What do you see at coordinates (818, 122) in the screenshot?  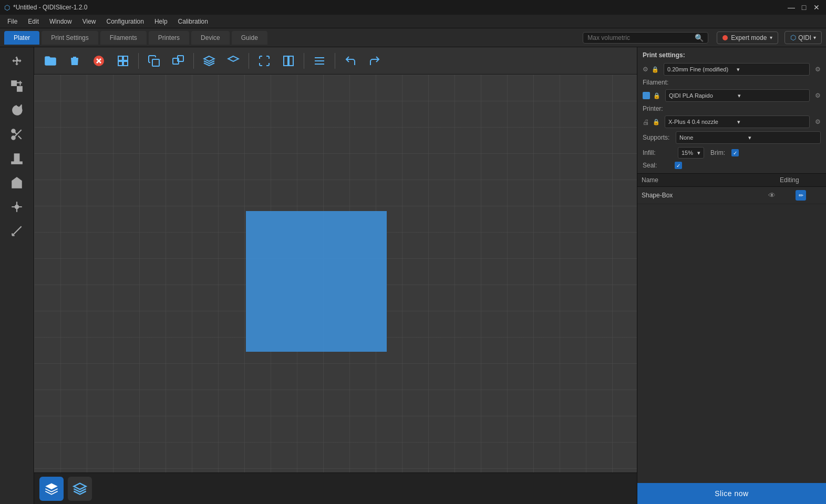 I see `printer-settings-icon: ⚙` at bounding box center [818, 122].